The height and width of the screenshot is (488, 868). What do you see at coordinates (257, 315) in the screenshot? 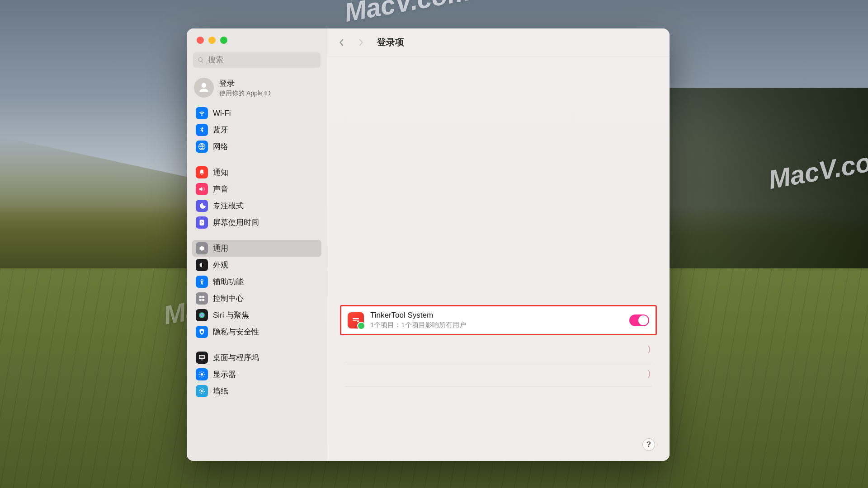
I see `sidebar-item-siri: Siri 与聚焦` at bounding box center [257, 315].